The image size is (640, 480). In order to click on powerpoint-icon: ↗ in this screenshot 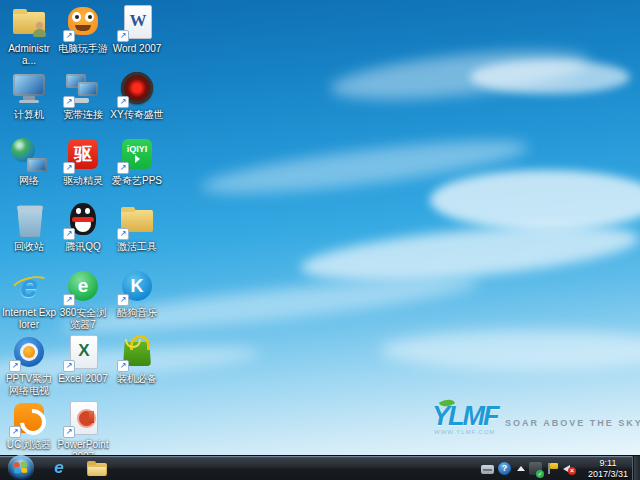, I will do `click(83, 419)`.